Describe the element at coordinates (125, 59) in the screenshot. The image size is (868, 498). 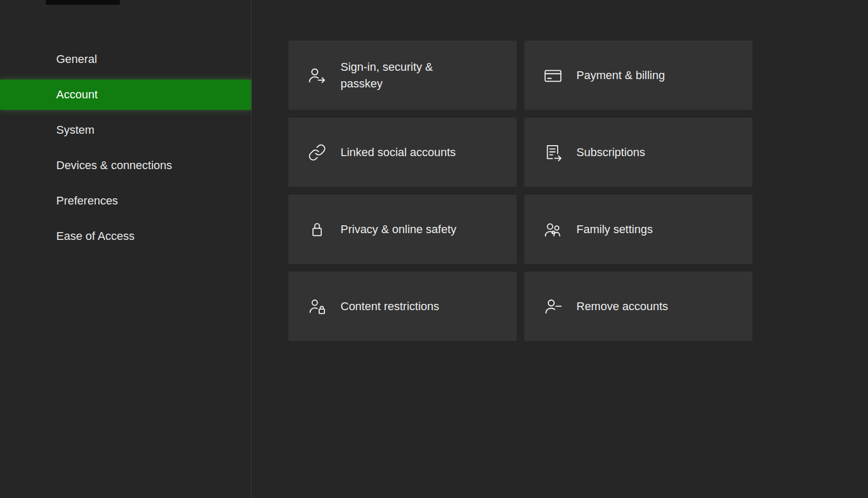
I see `sidebar-item-general: General` at that location.